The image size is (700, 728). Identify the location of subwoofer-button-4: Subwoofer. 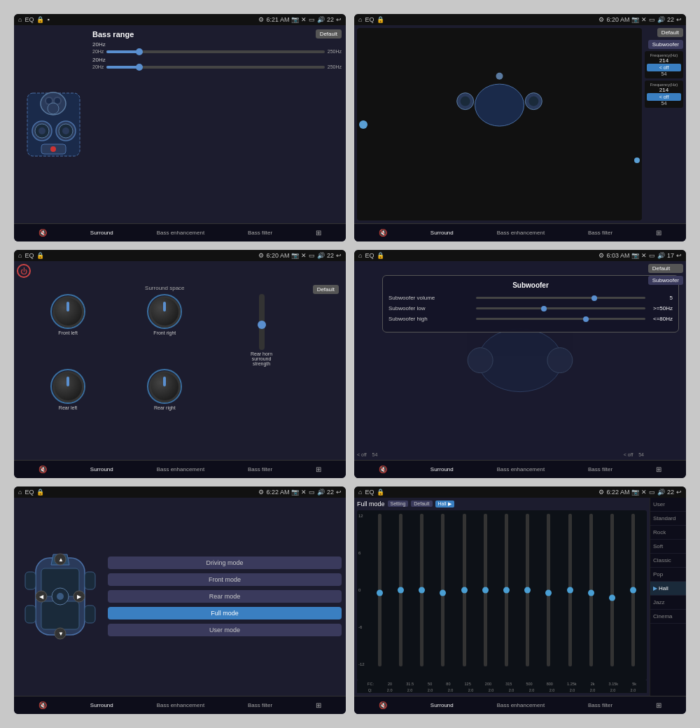
(666, 280).